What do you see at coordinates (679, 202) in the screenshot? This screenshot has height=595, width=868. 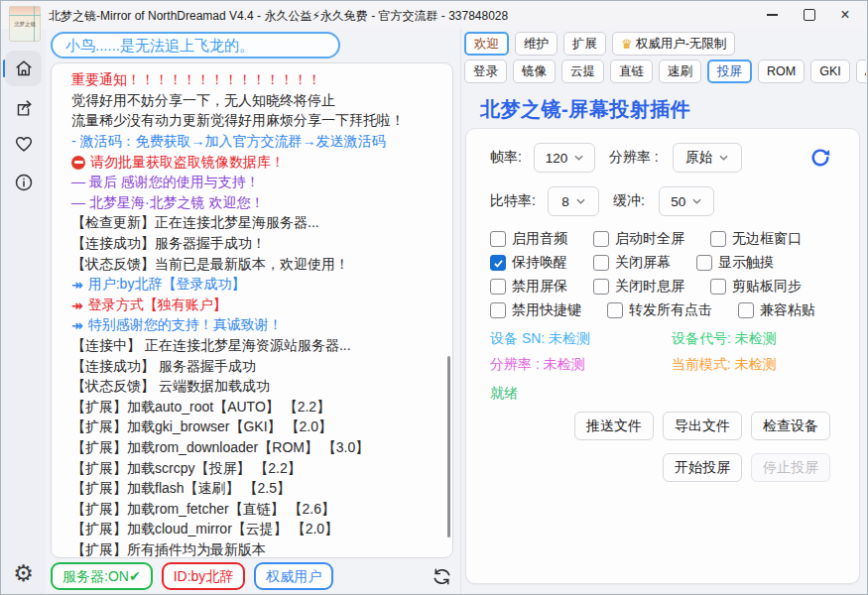 I see `buffer-value: 50` at bounding box center [679, 202].